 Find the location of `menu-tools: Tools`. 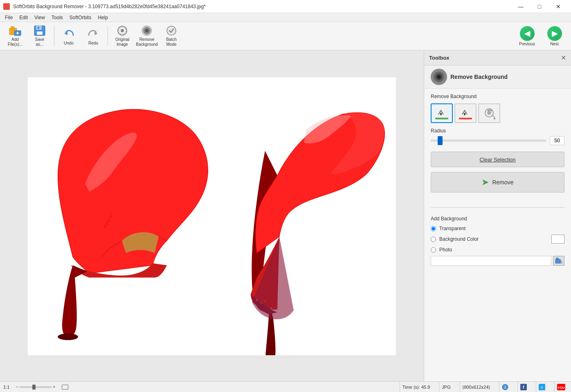

menu-tools: Tools is located at coordinates (57, 18).